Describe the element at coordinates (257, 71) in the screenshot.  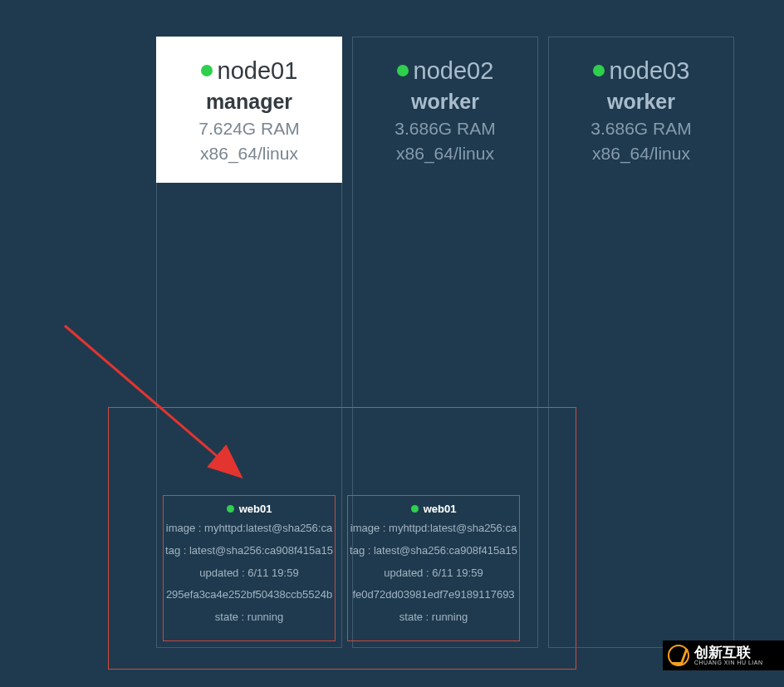
I see `node-name: node01` at that location.